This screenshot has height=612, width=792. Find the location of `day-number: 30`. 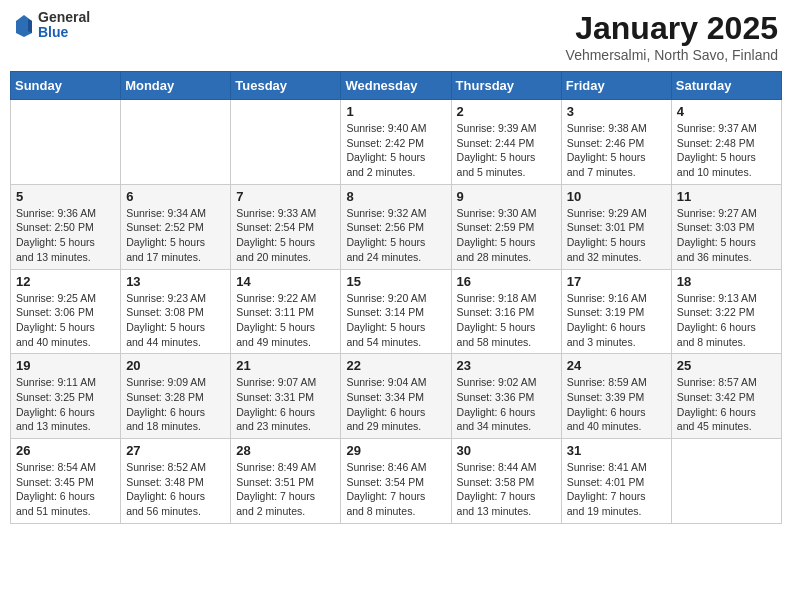

day-number: 30 is located at coordinates (506, 450).